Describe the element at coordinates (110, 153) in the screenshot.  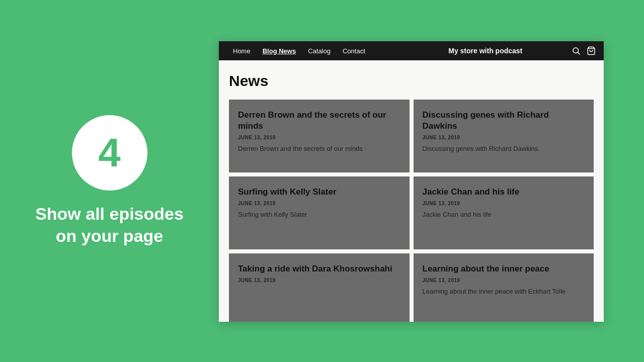
I see `step-number: 4` at that location.